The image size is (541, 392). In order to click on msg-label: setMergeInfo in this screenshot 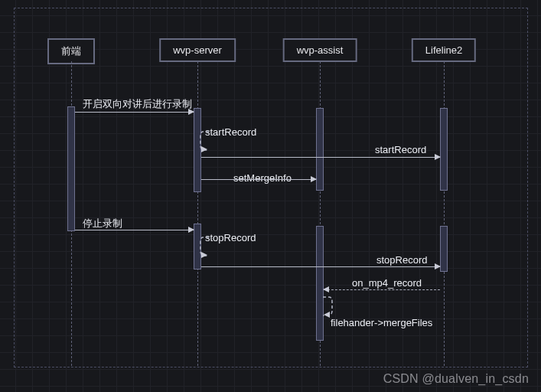, I will do `click(262, 178)`.